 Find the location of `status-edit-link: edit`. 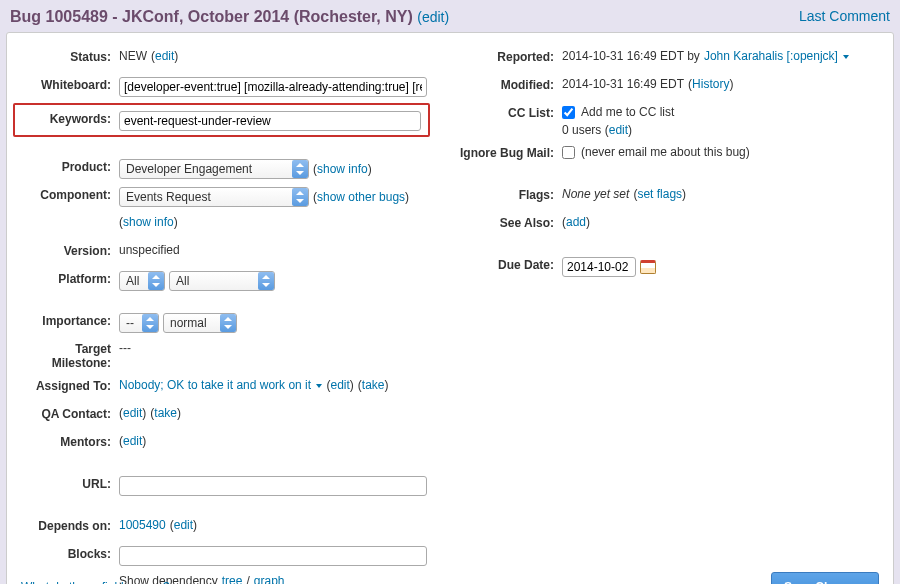

status-edit-link: edit is located at coordinates (164, 56).